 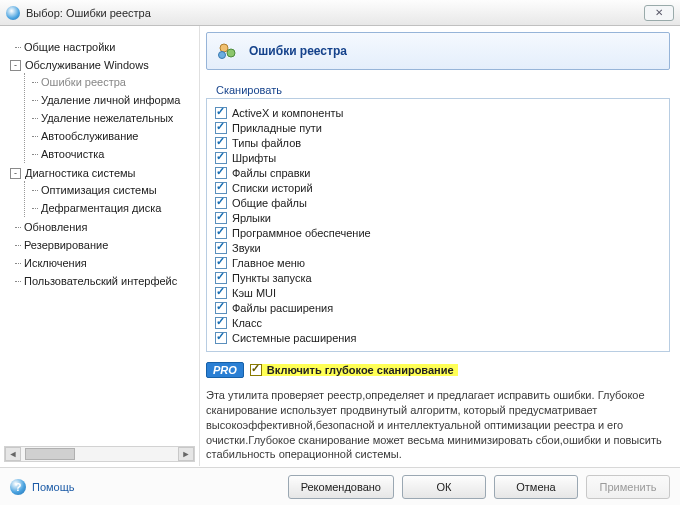 What do you see at coordinates (111, 136) in the screenshot?
I see `tree-item: Автообслуживание` at bounding box center [111, 136].